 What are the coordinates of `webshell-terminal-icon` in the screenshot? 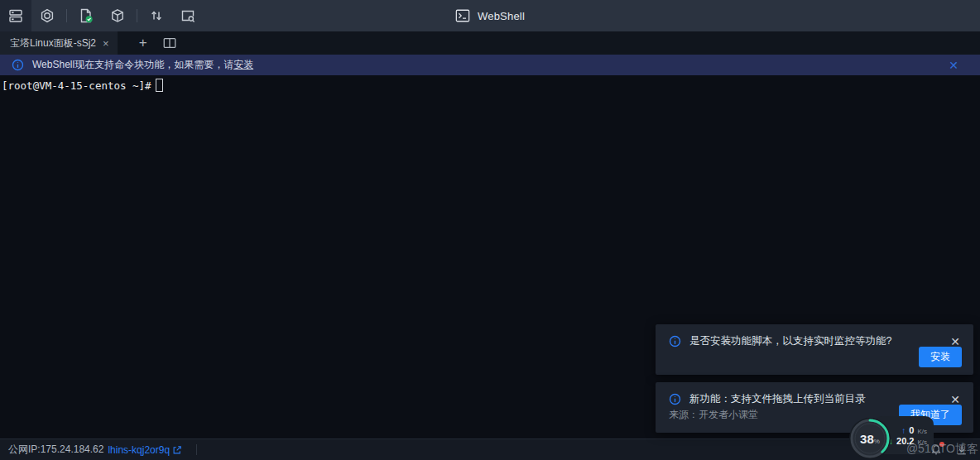 It's located at (463, 16).